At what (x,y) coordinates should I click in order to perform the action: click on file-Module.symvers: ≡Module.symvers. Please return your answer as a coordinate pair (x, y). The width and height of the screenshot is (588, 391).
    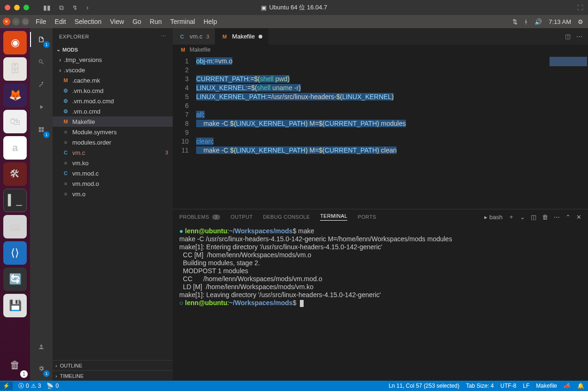
    Looking at the image, I should click on (113, 132).